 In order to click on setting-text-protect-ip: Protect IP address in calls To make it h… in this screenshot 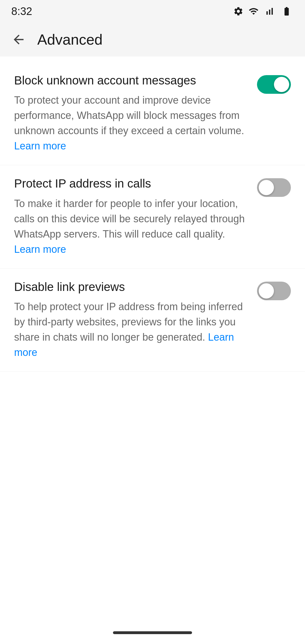, I will do `click(136, 217)`.